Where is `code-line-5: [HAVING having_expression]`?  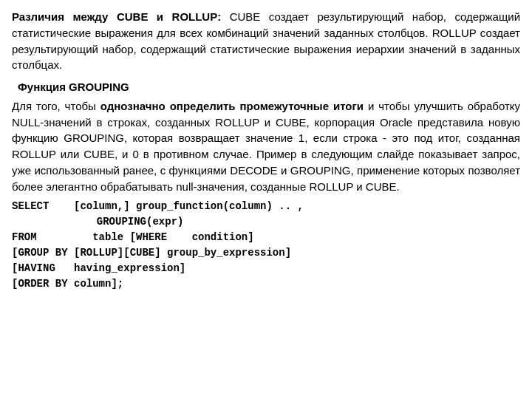
code-line-5: [HAVING having_expression] is located at coordinates (266, 269).